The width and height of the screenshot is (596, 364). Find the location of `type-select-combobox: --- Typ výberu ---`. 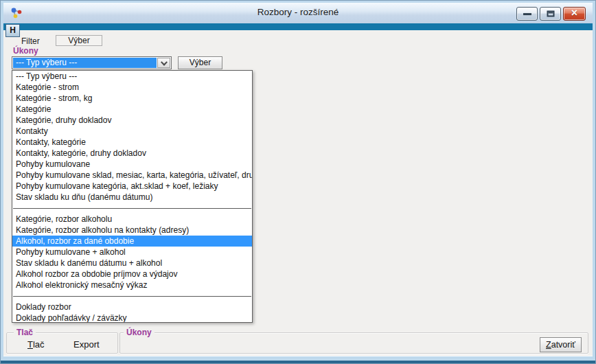

type-select-combobox: --- Typ výberu --- is located at coordinates (92, 63).